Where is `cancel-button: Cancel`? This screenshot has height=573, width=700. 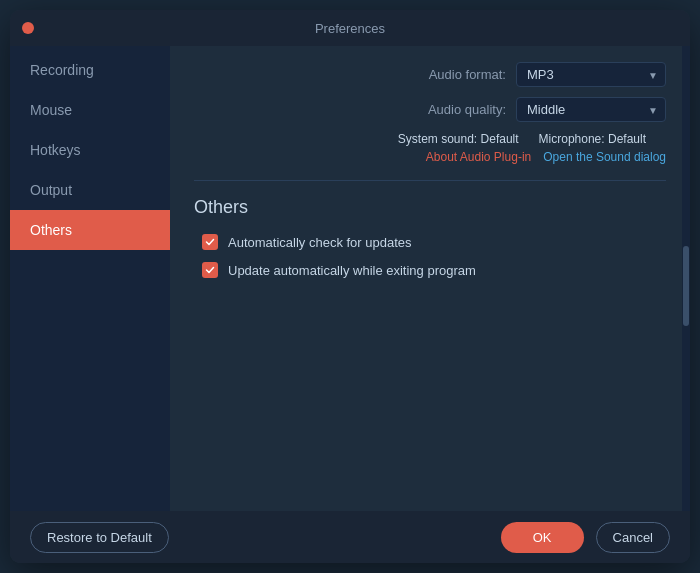 cancel-button: Cancel is located at coordinates (633, 538).